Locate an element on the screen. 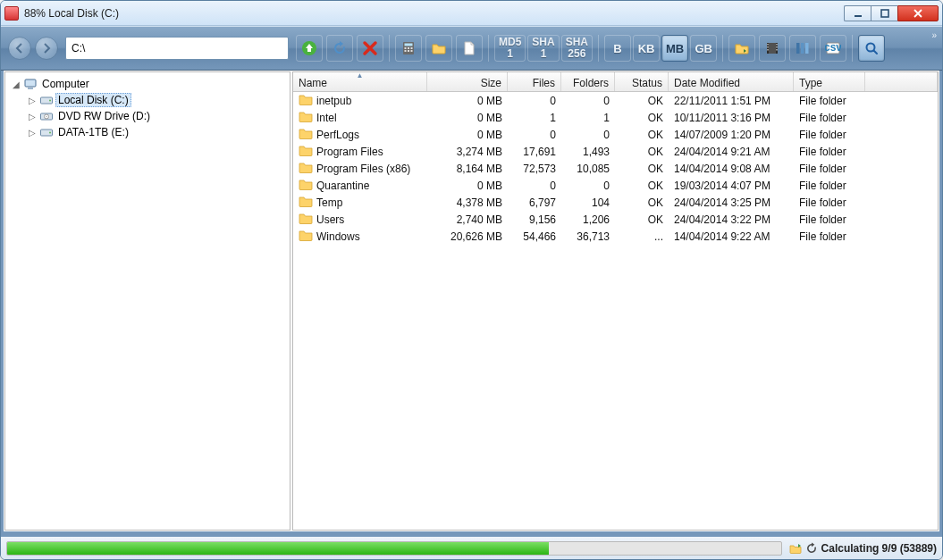 The image size is (943, 560). columns-button is located at coordinates (803, 48).